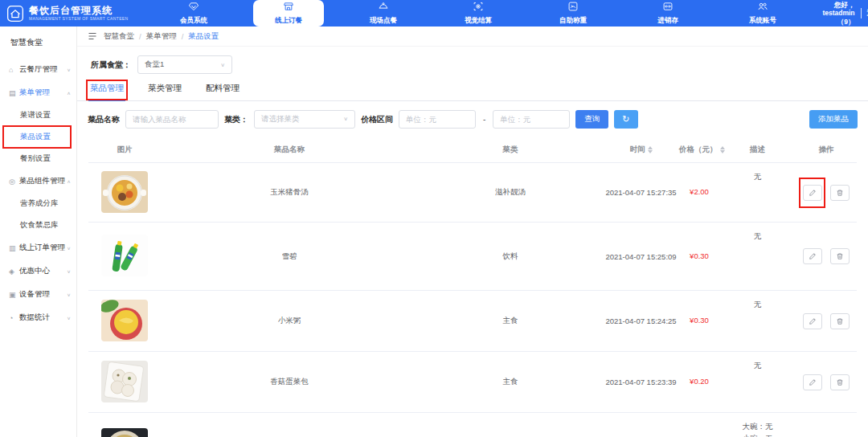 This screenshot has width=868, height=437. What do you see at coordinates (305, 119) in the screenshot?
I see `category-select: 请选择菜类 ∨` at bounding box center [305, 119].